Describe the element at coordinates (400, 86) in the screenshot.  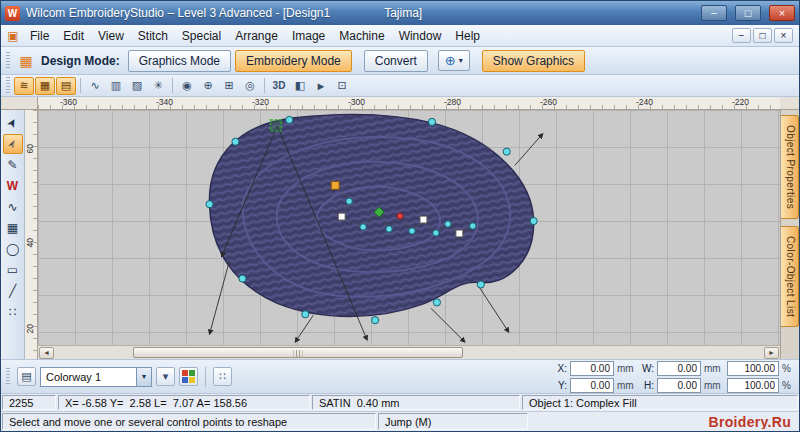
I see `stitch-toolbar: ≋ ▦ ▤ ∿ ▥ ▨ ✳ ◉ ⊕ ⊞ ◎ 3D ◧ ► ⊡` at that location.